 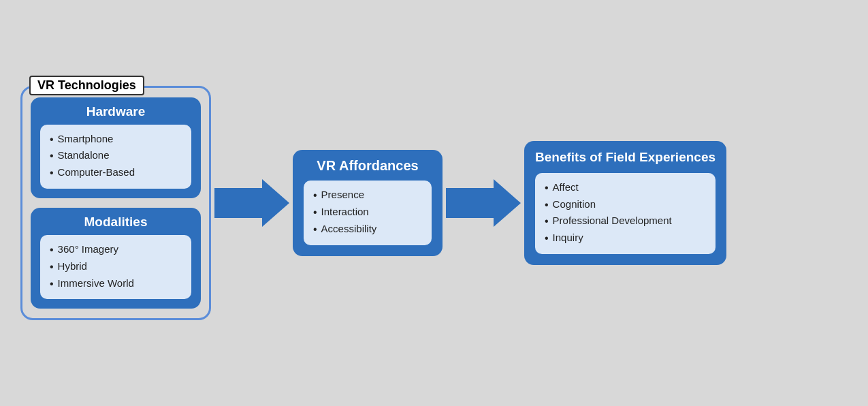 I want to click on hardware-heading: Hardware, so click(x=116, y=112).